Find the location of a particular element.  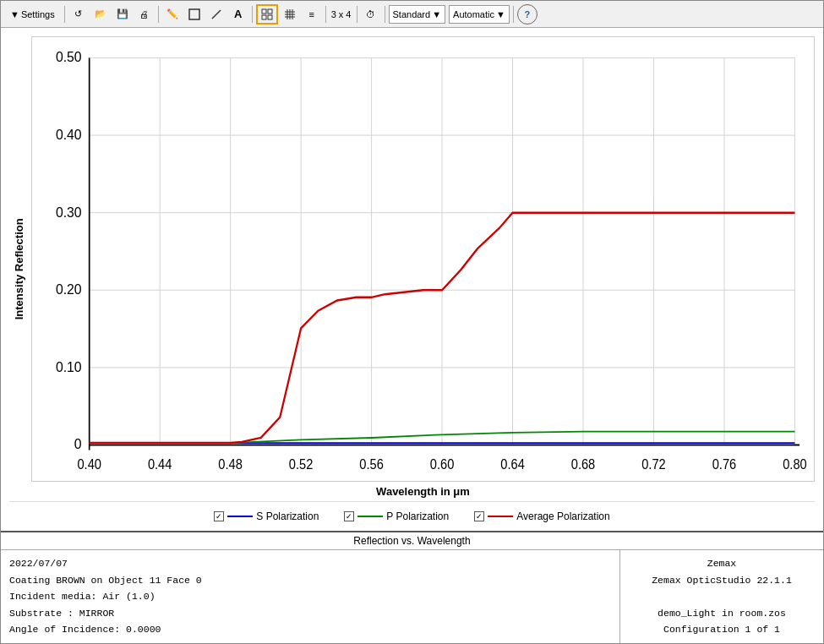

svg-text: 0.60 is located at coordinates (443, 464).